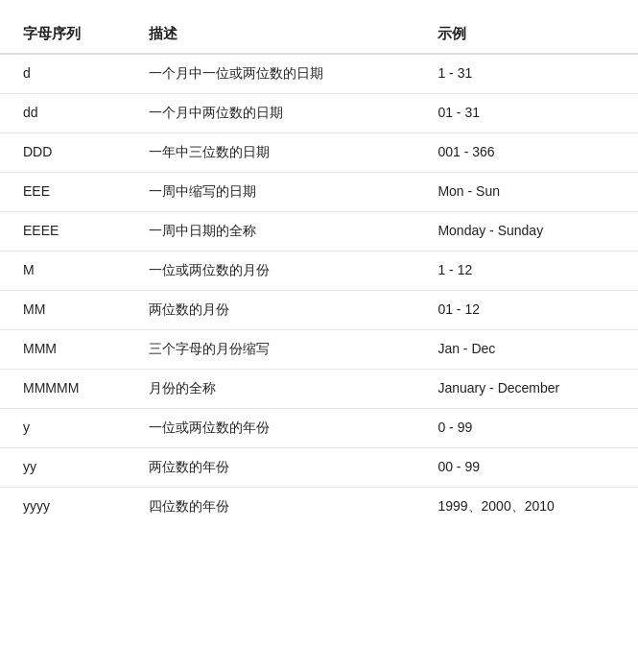 This screenshot has height=672, width=638. Describe the element at coordinates (274, 468) in the screenshot. I see `cell-desc: 两位数的年份` at that location.